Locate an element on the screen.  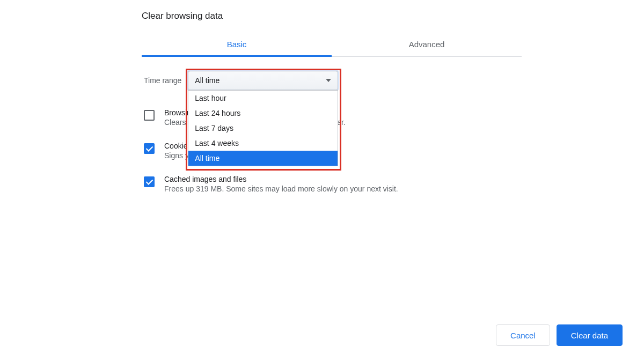
tabs: Basic Advanced is located at coordinates (332, 44).